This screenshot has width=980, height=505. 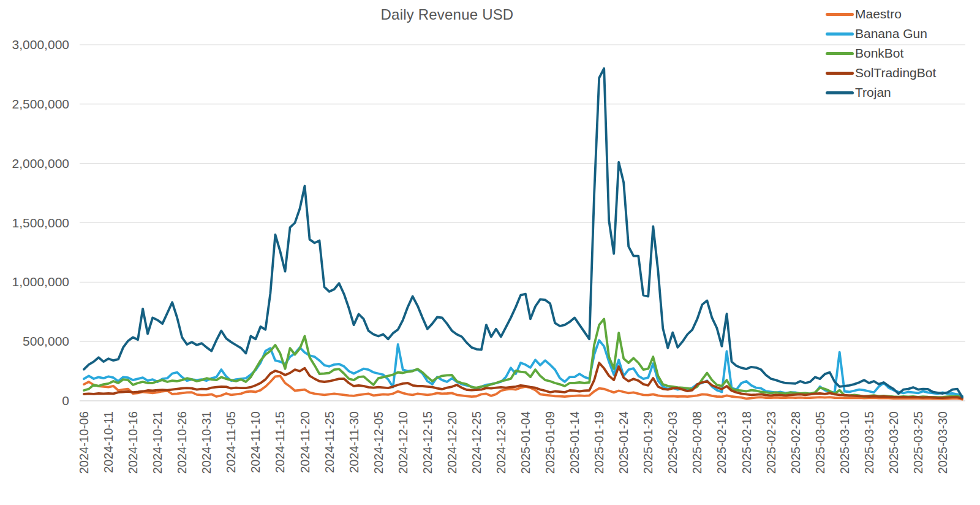 What do you see at coordinates (40, 44) in the screenshot?
I see `y-tick-label: 3,000,000` at bounding box center [40, 44].